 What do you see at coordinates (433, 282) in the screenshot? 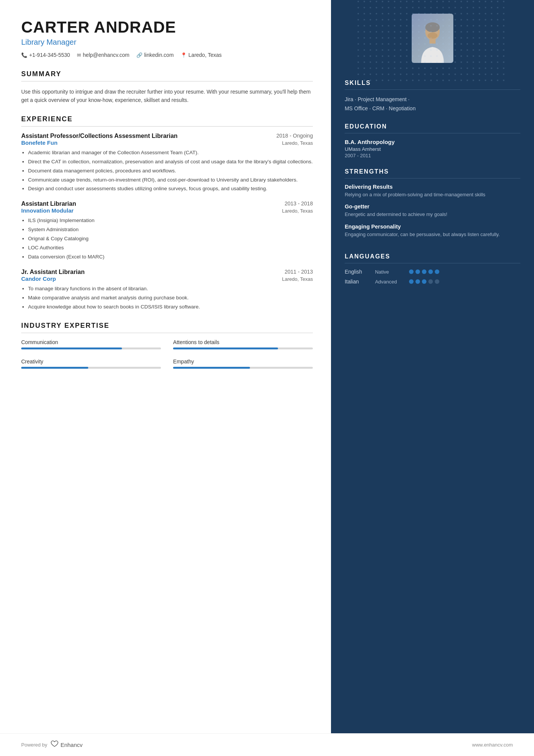
I see `lang-row-1: Italian Advanced` at bounding box center [433, 282].